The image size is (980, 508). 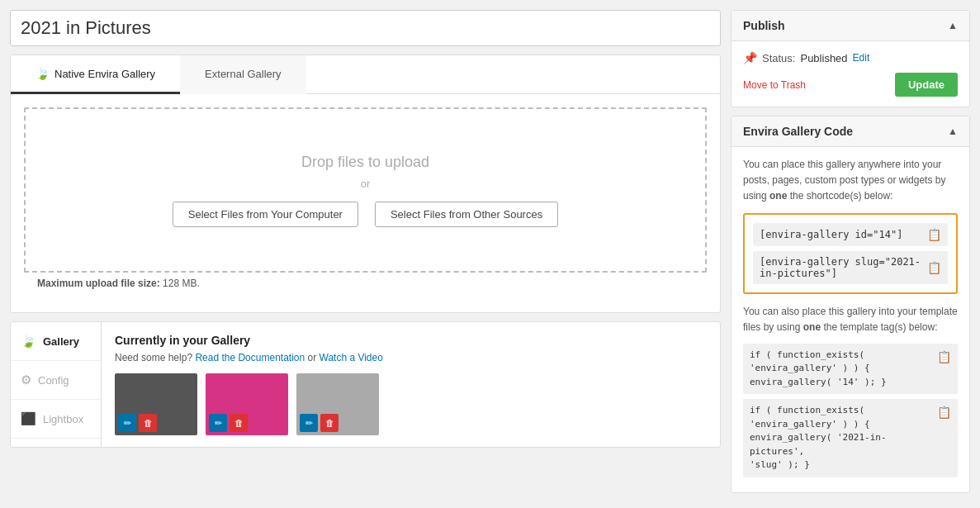 What do you see at coordinates (844, 438) in the screenshot?
I see `template-code-2-value: if ( function_exists( 'envira_gallery' )…` at bounding box center [844, 438].